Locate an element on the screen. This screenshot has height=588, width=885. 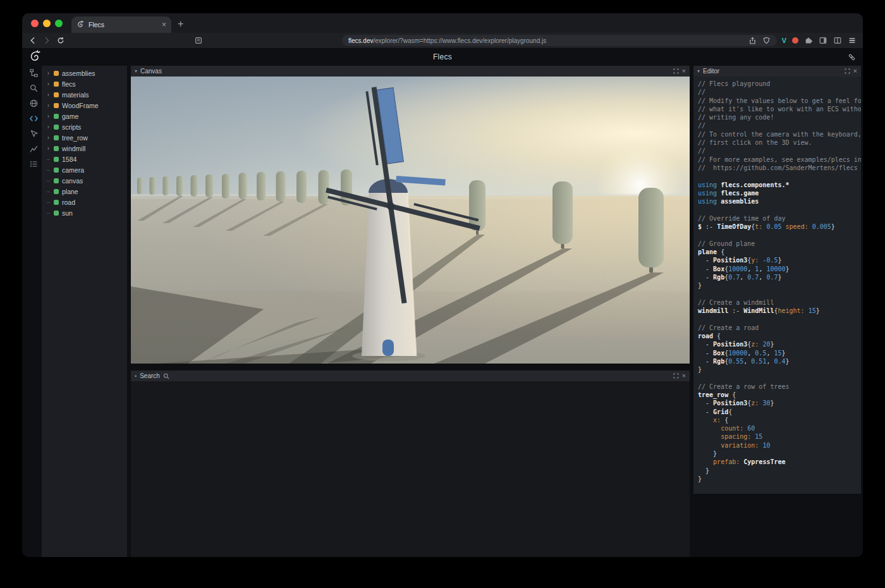
tree-item-label: canvas is located at coordinates (72, 181).